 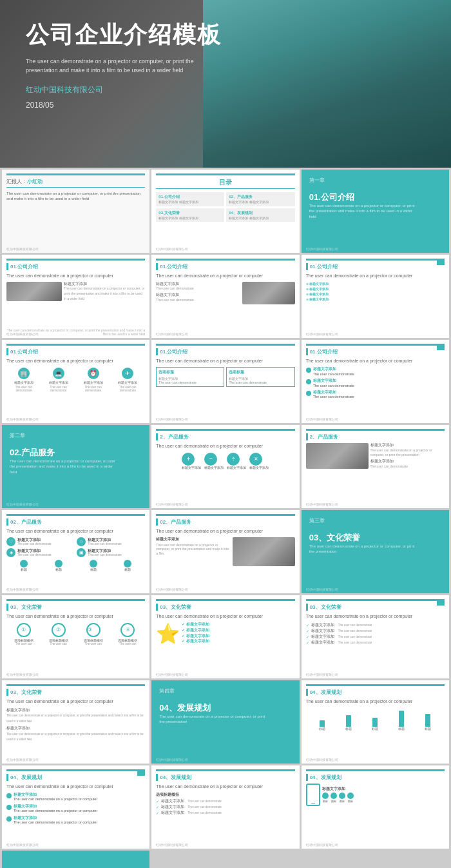 I want to click on bar-label-2: 标题, so click(x=349, y=729).